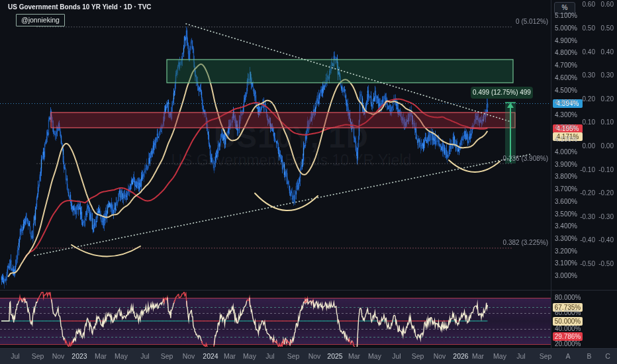 This screenshot has height=364, width=617. What do you see at coordinates (566, 16) in the screenshot?
I see `price-tick: 5.100%` at bounding box center [566, 16].